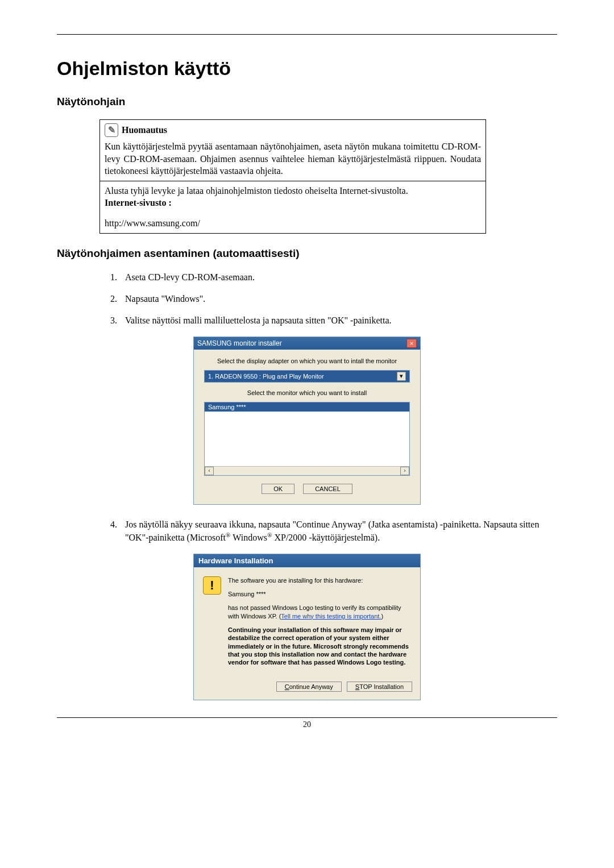 The height and width of the screenshot is (868, 614). I want to click on note-box: ✎ Huomautus Kun käyttöjärjestelmä pyytää…, so click(293, 176).